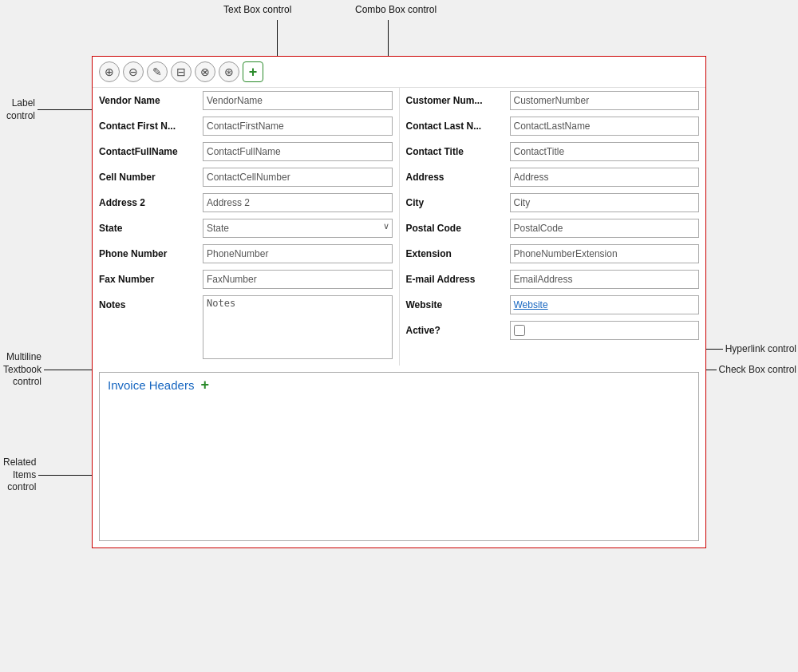 The height and width of the screenshot is (672, 798). Describe the element at coordinates (157, 72) in the screenshot. I see `edit-button: ✎` at that location.